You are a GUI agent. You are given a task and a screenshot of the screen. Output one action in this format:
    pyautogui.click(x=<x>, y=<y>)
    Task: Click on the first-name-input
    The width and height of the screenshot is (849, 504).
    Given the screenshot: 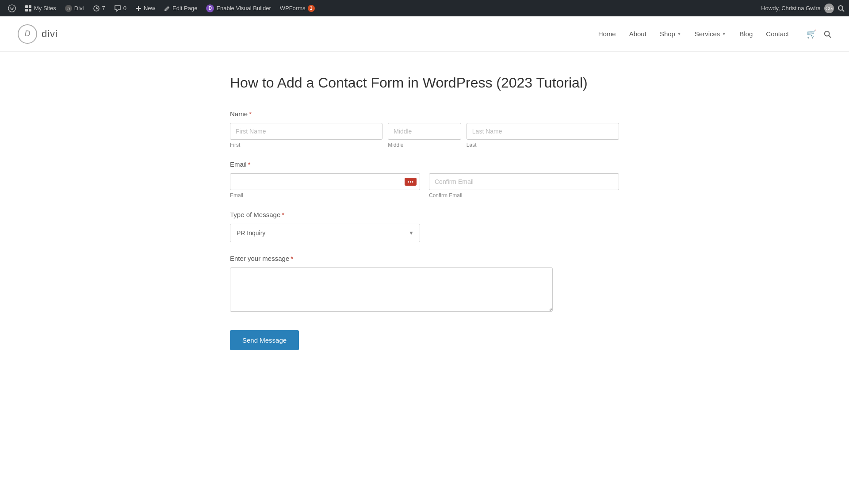 What is the action you would take?
    pyautogui.click(x=306, y=131)
    